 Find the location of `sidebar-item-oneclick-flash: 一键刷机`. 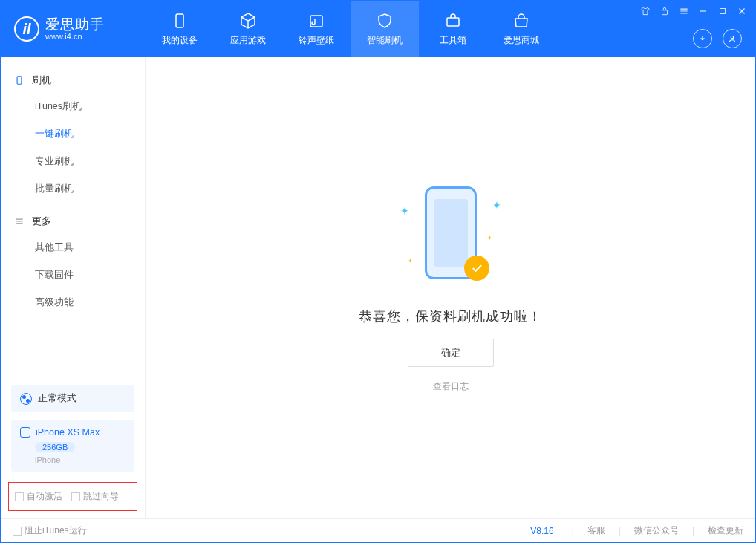

sidebar-item-oneclick-flash: 一键刷机 is located at coordinates (73, 134).